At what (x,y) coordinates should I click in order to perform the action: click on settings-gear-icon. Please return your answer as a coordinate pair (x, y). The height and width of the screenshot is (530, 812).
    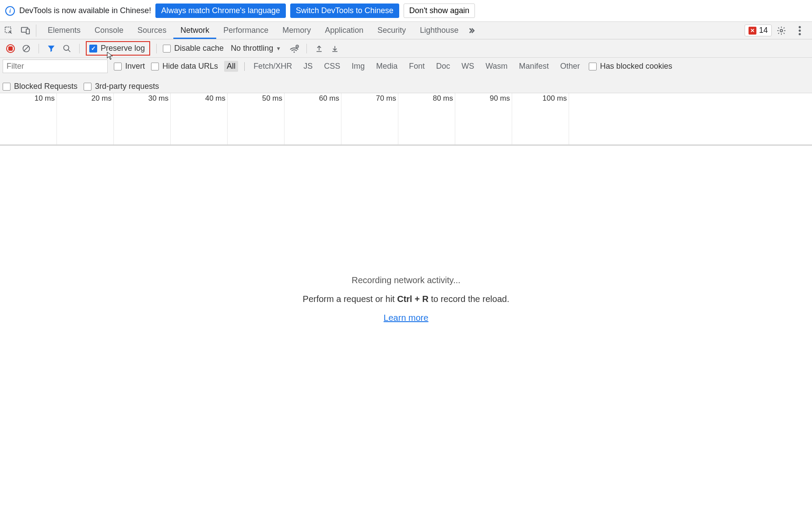
    Looking at the image, I should click on (781, 31).